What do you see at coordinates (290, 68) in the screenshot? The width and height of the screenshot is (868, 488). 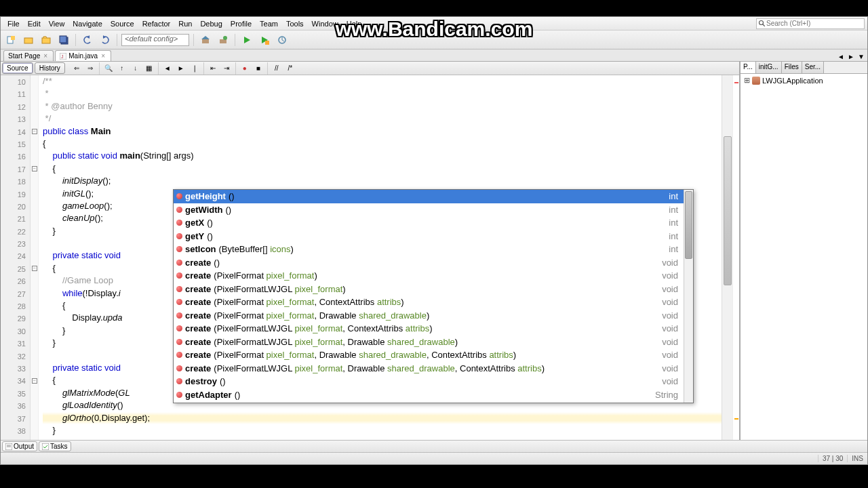 I see `uncomment-button: /*` at bounding box center [290, 68].